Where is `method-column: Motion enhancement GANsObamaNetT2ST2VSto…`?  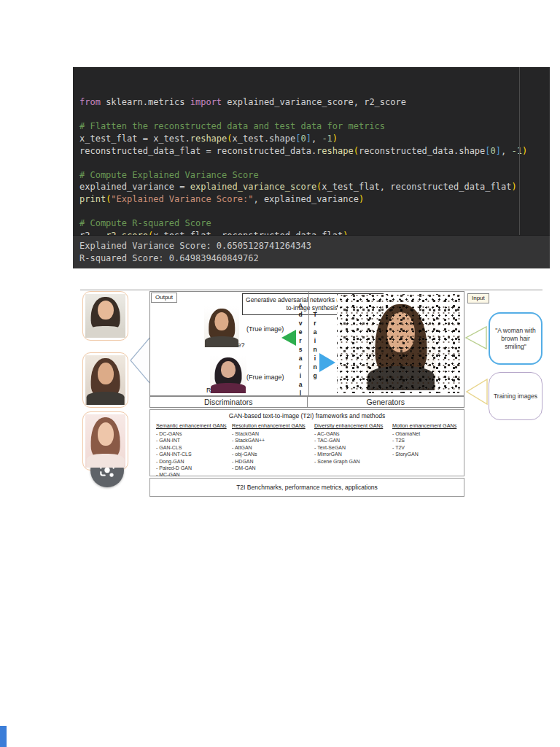 method-column: Motion enhancement GANsObamaNetT2ST2VSto… is located at coordinates (427, 441).